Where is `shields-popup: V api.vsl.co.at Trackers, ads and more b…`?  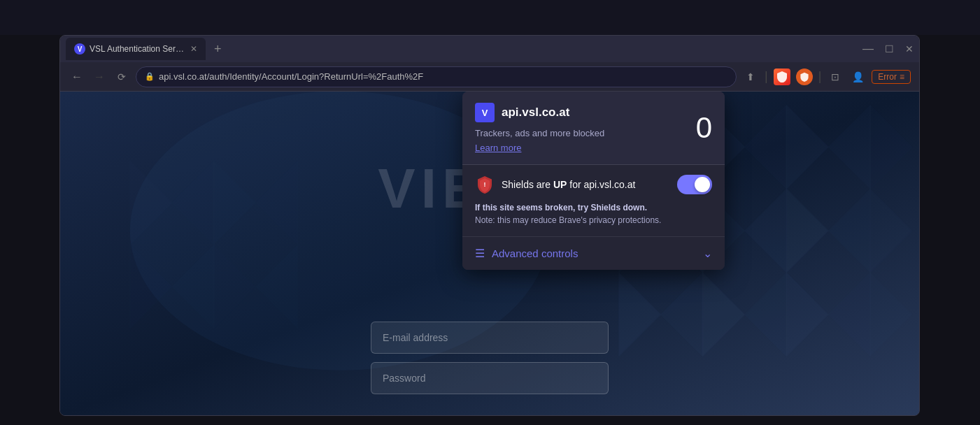
shields-popup: V api.vsl.co.at Trackers, ads and more b… is located at coordinates (593, 180).